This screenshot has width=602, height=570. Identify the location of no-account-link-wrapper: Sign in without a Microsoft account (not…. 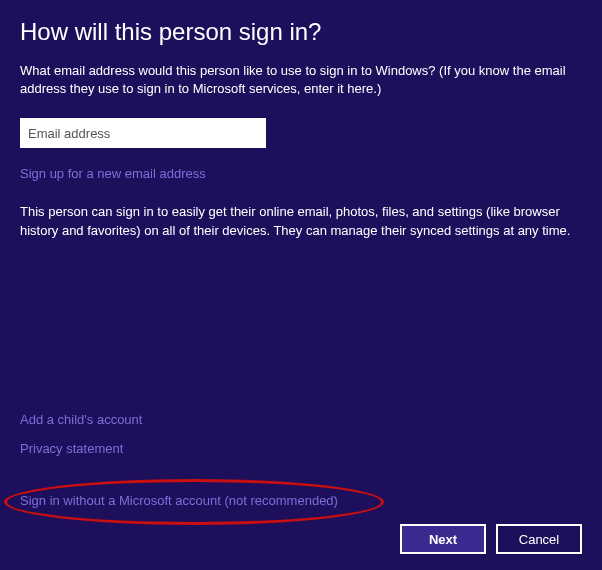
(179, 500).